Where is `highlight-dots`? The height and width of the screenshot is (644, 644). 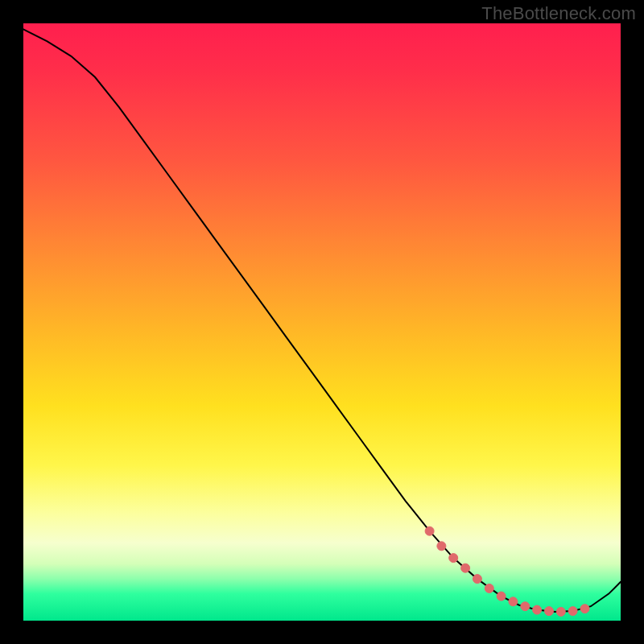
highlight-dots is located at coordinates (507, 572).